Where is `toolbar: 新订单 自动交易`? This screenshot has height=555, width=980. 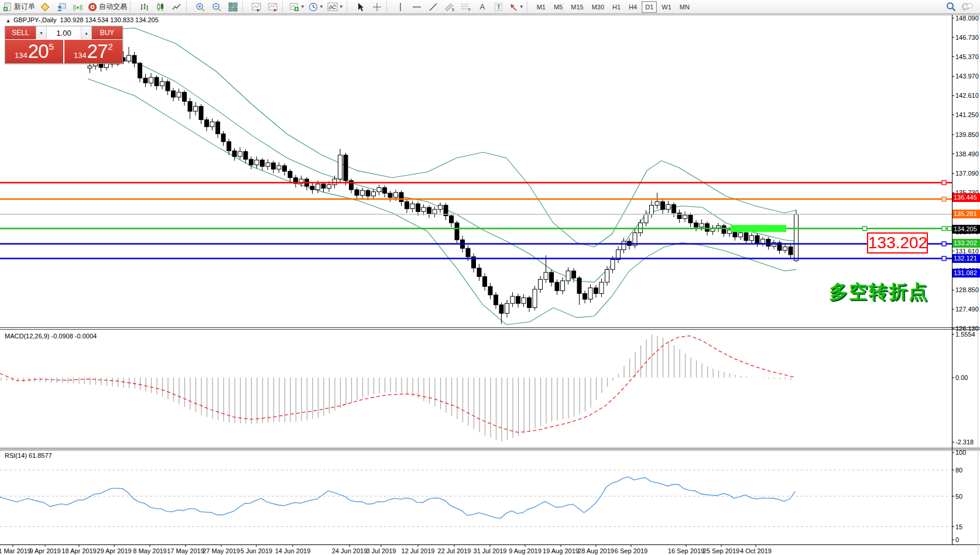
toolbar: 新订单 自动交易 is located at coordinates (490, 7).